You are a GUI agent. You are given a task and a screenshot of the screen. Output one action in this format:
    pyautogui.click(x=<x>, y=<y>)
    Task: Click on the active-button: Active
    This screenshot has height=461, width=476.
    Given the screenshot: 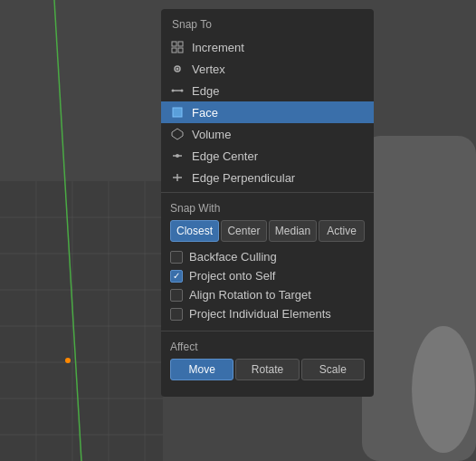 What is the action you would take?
    pyautogui.click(x=342, y=231)
    